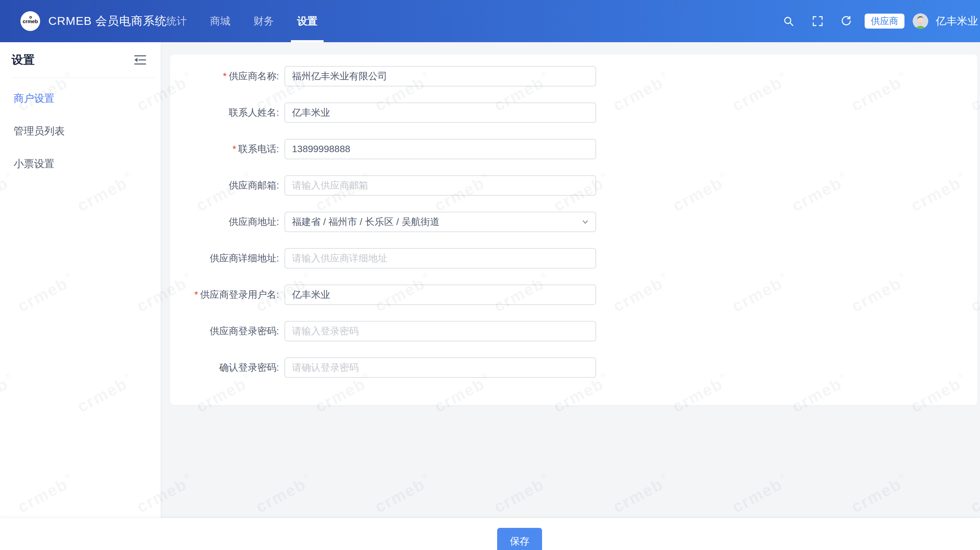 This screenshot has height=550, width=980. I want to click on contact-name-input, so click(441, 113).